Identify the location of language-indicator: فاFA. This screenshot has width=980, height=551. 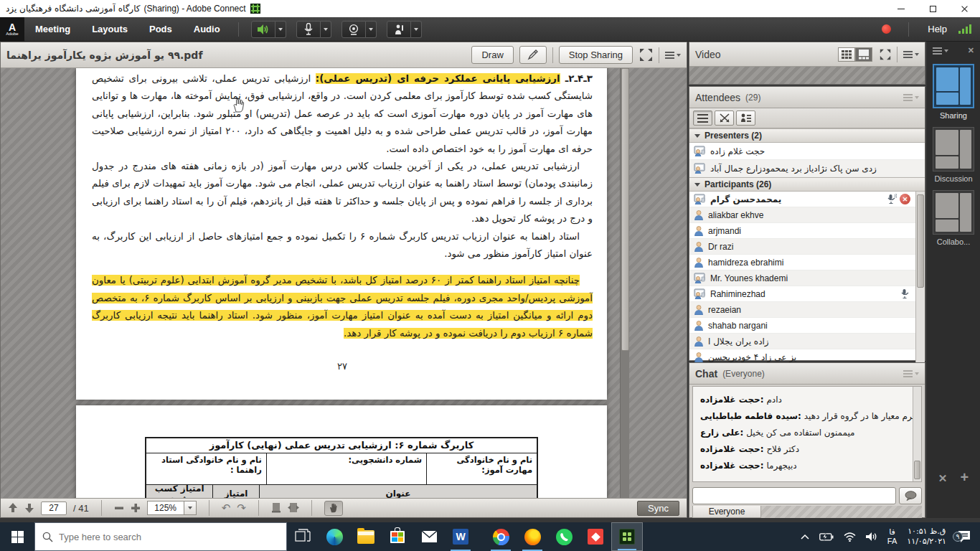
(892, 537).